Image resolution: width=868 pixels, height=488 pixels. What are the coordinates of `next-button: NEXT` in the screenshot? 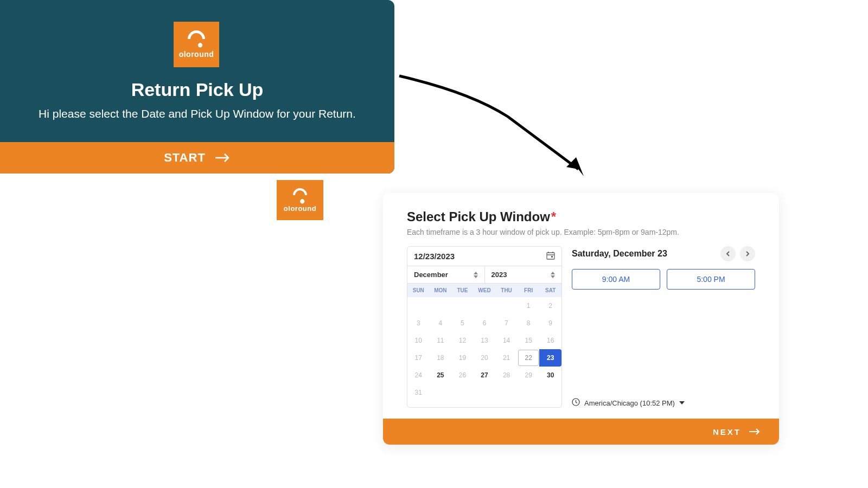 It's located at (581, 432).